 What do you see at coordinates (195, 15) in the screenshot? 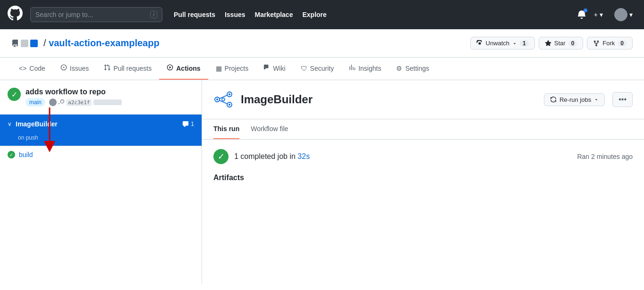
I see `nav-pull-requests: Pull requests` at bounding box center [195, 15].